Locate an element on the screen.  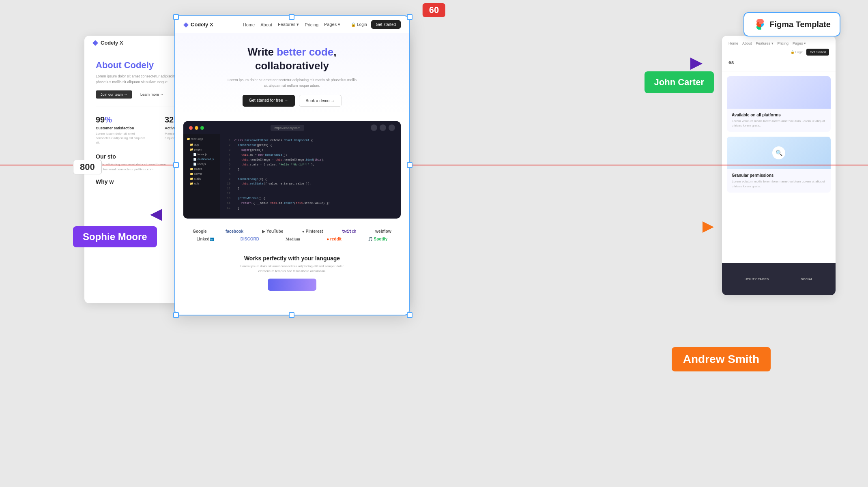
main-nav-links: Home About Features ▾ Pricing Pages ▾ is located at coordinates (292, 24).